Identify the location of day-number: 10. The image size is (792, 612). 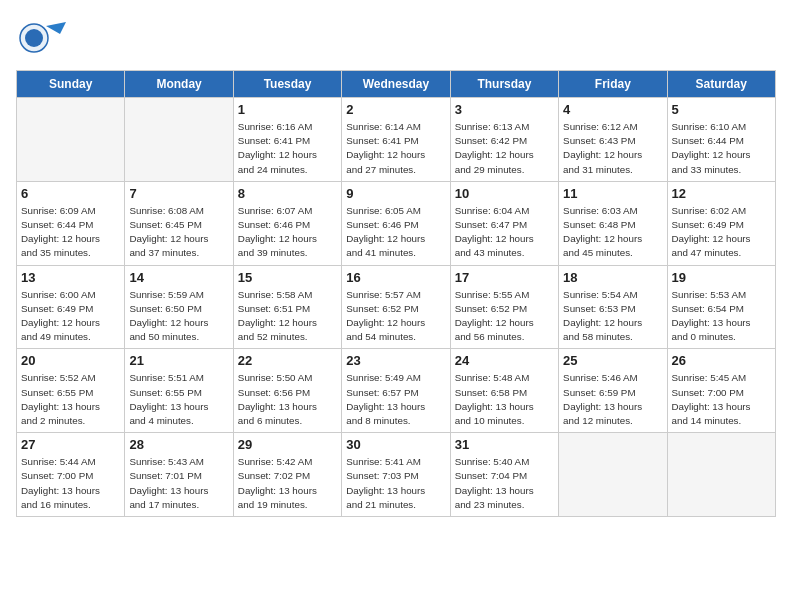
(504, 194).